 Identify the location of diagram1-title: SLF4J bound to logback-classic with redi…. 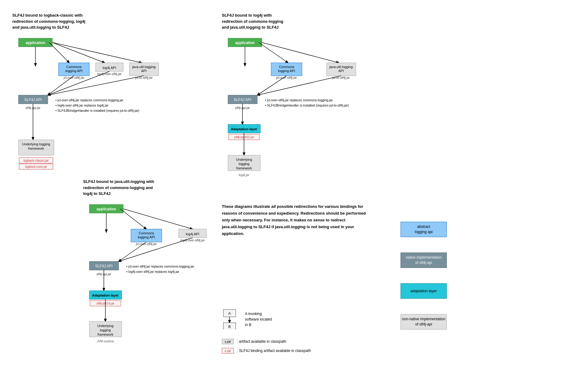
(102, 22).